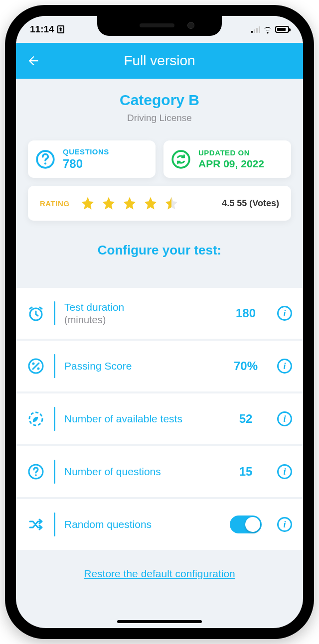  What do you see at coordinates (140, 418) in the screenshot?
I see `row-label: Number of available tests` at bounding box center [140, 418].